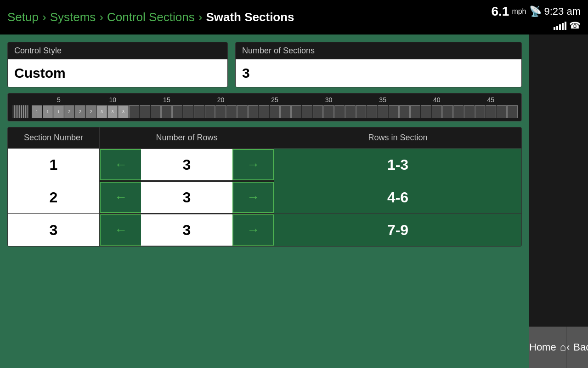  What do you see at coordinates (329, 100) in the screenshot?
I see `scale-30: 30` at bounding box center [329, 100].